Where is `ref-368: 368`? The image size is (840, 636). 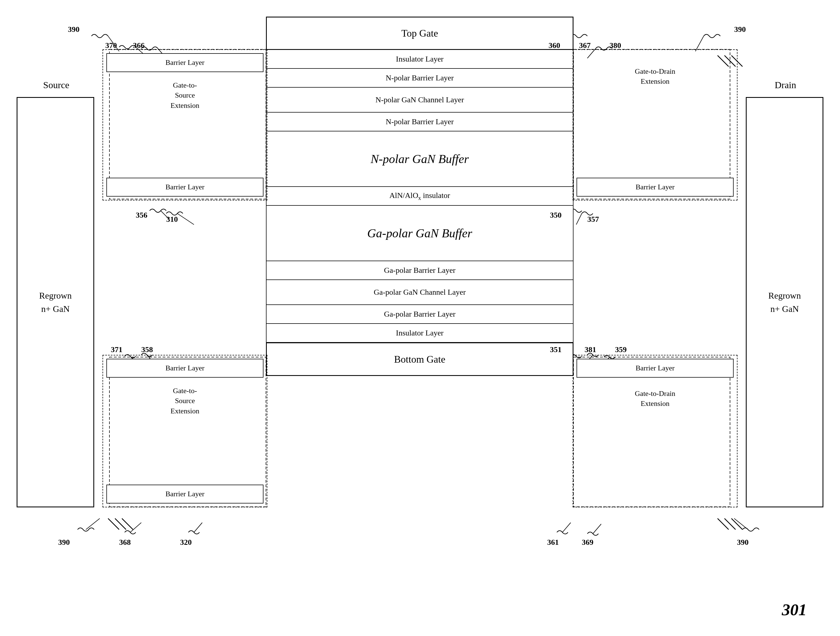
ref-368: 368 is located at coordinates (125, 543).